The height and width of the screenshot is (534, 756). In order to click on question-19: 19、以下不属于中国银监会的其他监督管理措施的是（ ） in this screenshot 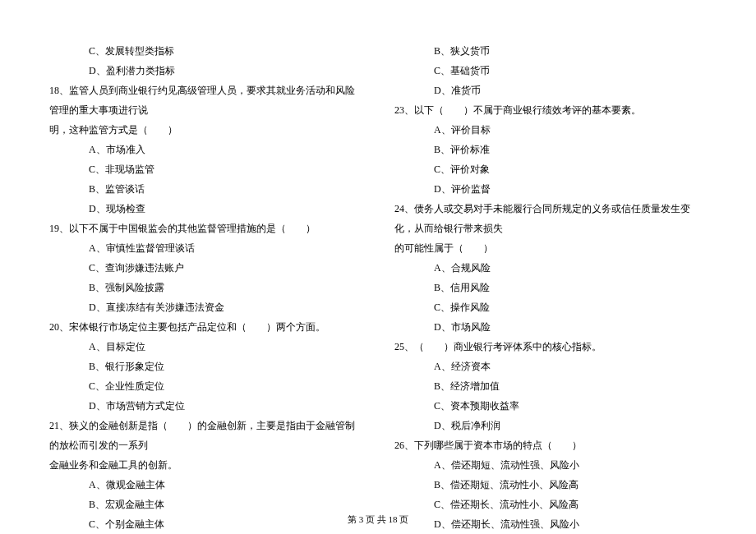, I will do `click(205, 228)`.